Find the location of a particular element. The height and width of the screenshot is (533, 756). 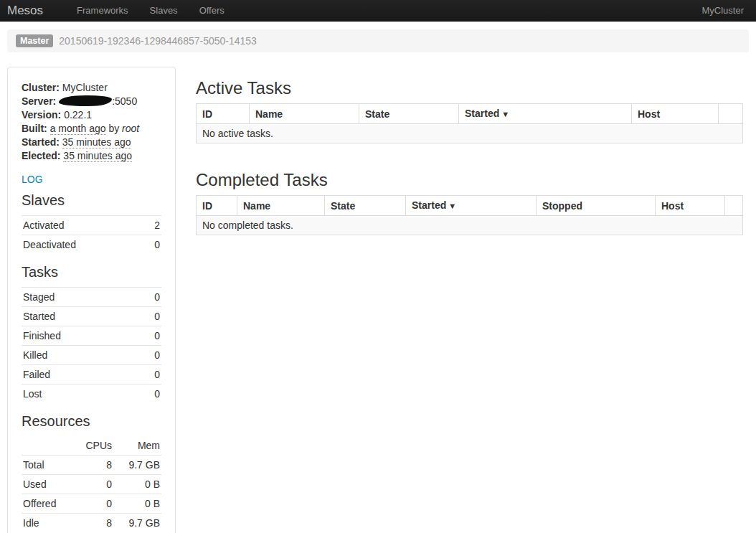

completed-col-stopped: Stopped is located at coordinates (596, 206).